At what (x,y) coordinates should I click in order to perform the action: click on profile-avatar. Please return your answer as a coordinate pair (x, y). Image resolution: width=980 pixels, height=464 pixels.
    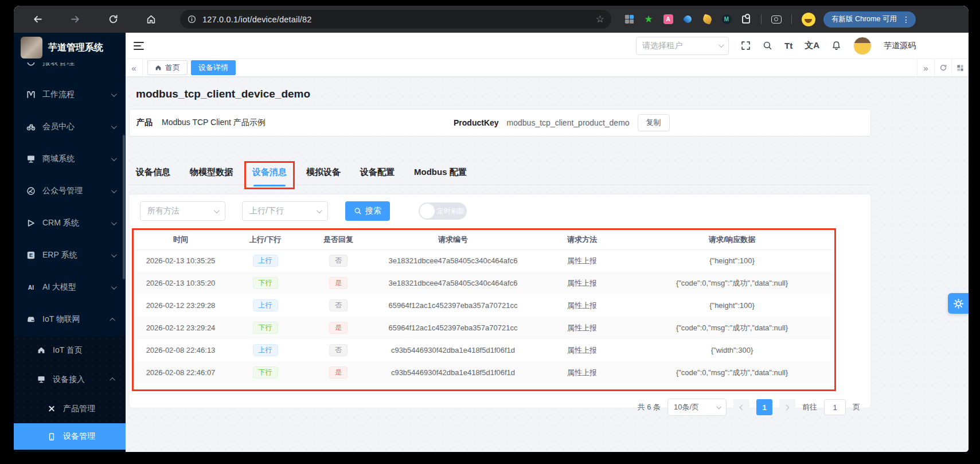
    Looking at the image, I should click on (809, 20).